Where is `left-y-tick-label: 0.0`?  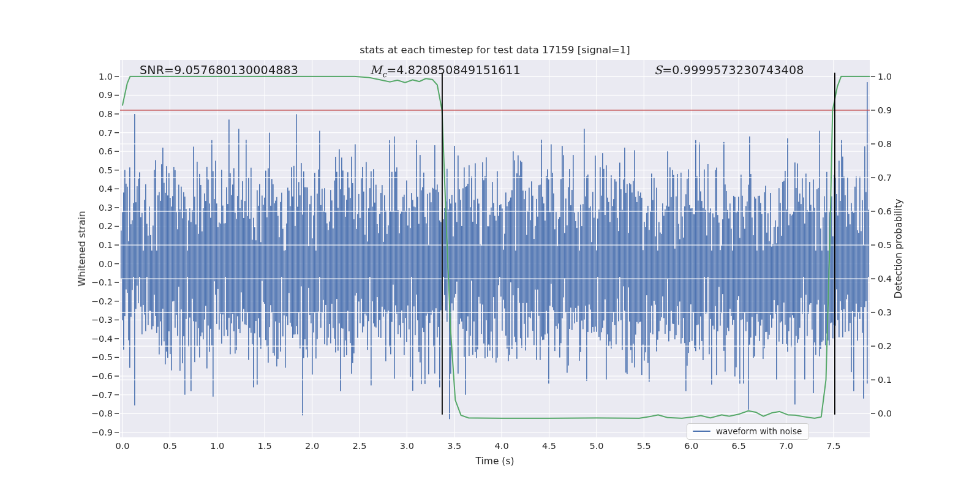
left-y-tick-label: 0.0 is located at coordinates (105, 264).